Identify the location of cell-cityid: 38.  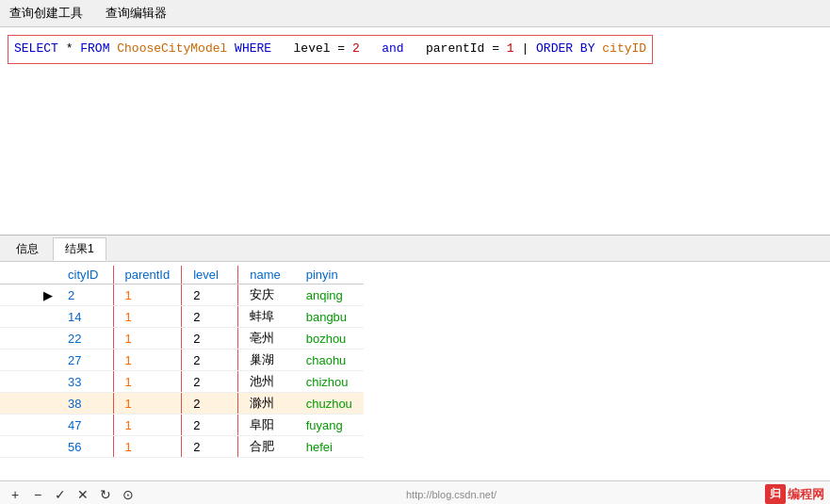
(85, 403).